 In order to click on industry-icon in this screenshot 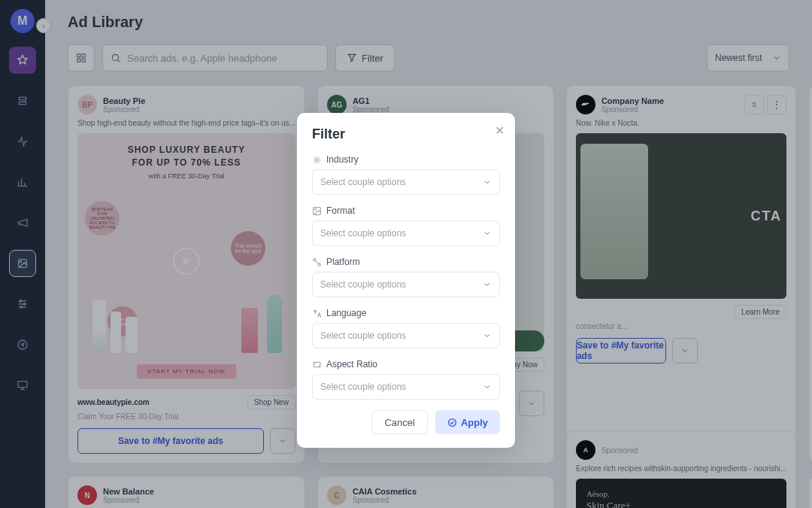, I will do `click(317, 160)`.